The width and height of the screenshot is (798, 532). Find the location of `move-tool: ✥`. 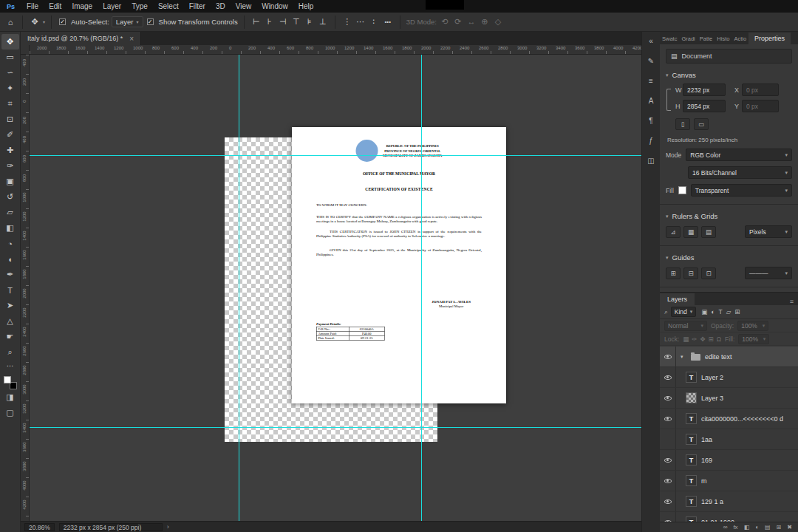

move-tool: ✥ is located at coordinates (10, 41).